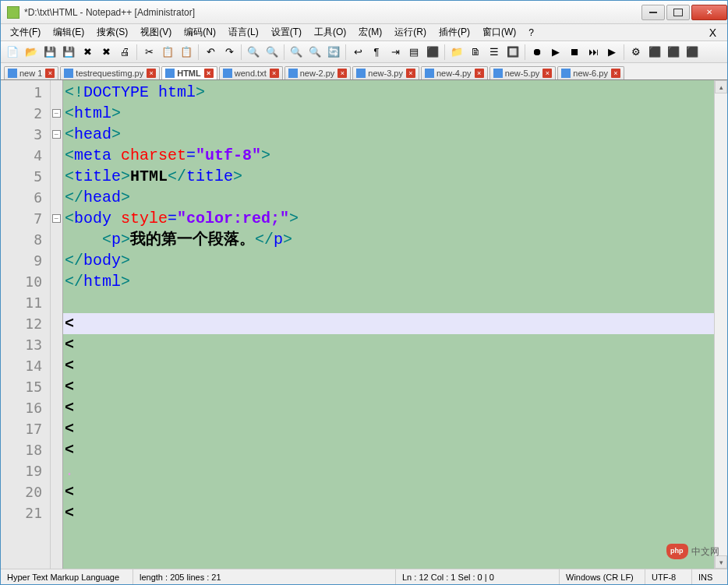  I want to click on menu-item: 文件(F), so click(25, 33).